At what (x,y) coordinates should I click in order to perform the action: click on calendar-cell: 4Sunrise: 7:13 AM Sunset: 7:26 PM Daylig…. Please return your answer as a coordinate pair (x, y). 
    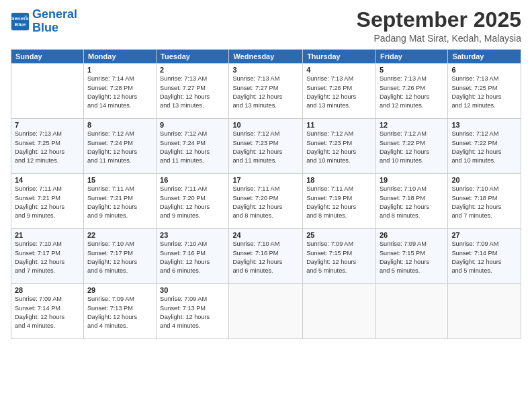
    Looking at the image, I should click on (340, 91).